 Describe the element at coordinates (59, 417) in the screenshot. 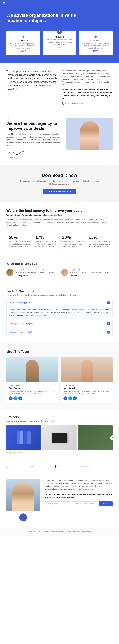

I see `projects-title: Projects` at that location.